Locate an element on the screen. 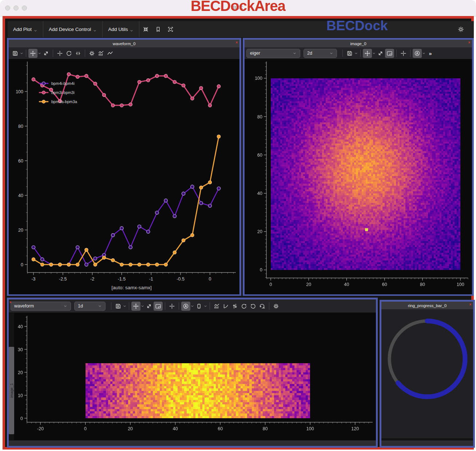  more-tools-icon: » is located at coordinates (430, 53).